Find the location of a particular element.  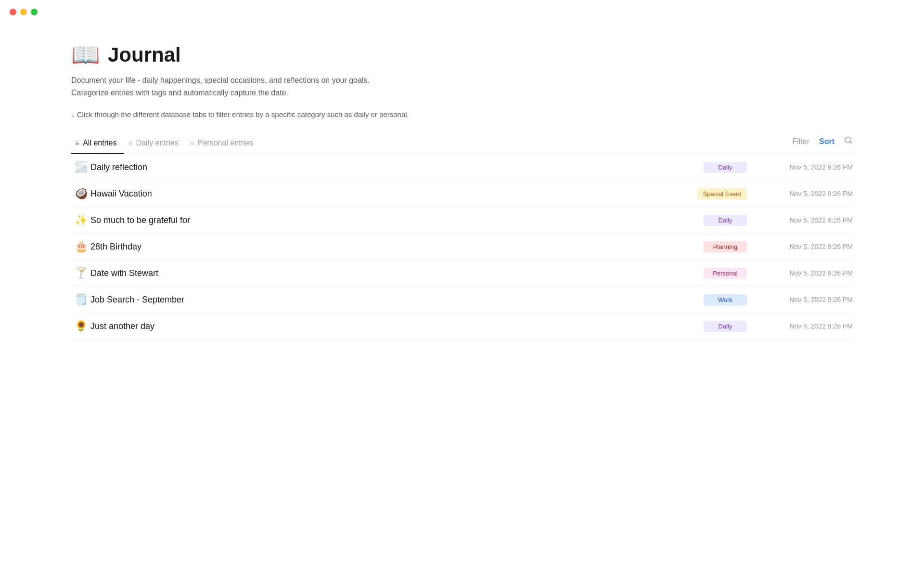

tab-daily-icon: ≡ is located at coordinates (130, 143).